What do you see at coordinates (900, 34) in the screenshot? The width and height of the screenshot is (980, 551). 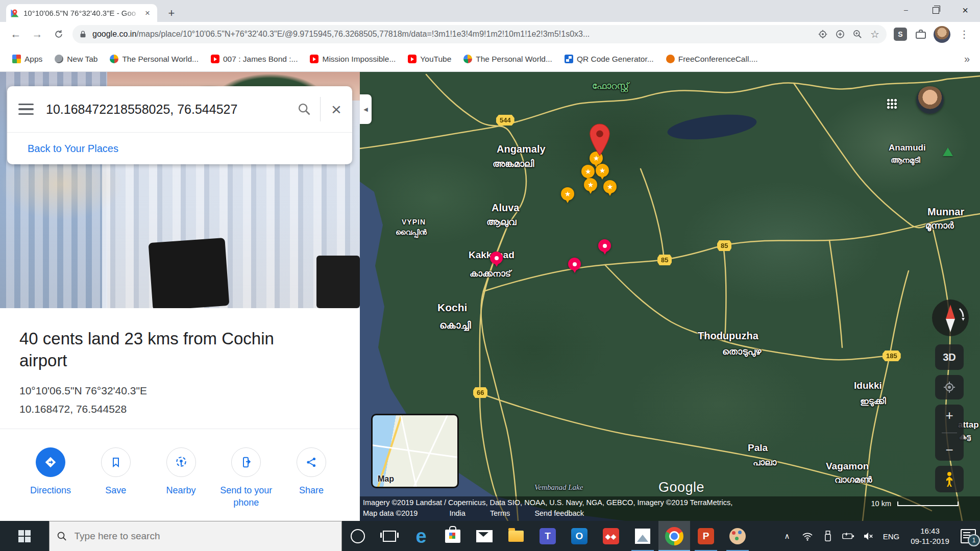 I see `extension-s-icon: S` at bounding box center [900, 34].